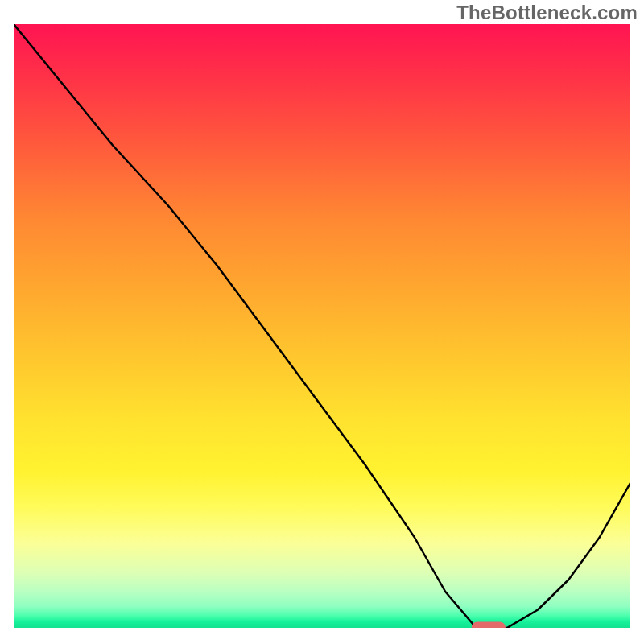  I want to click on watermark-text: TheBottleneck.com, so click(547, 13).